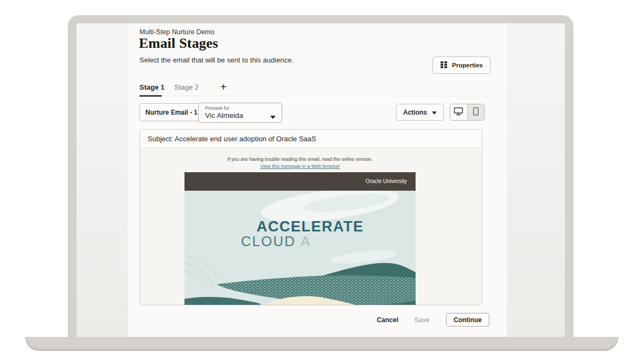  What do you see at coordinates (415, 112) in the screenshot?
I see `actions-button-label: Actions` at bounding box center [415, 112].